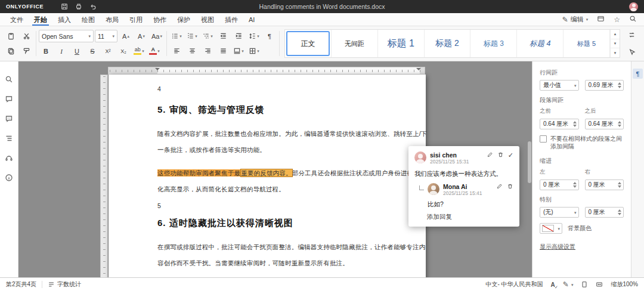  Describe the element at coordinates (88, 20) in the screenshot. I see `tab-draw: 绘图` at that location.